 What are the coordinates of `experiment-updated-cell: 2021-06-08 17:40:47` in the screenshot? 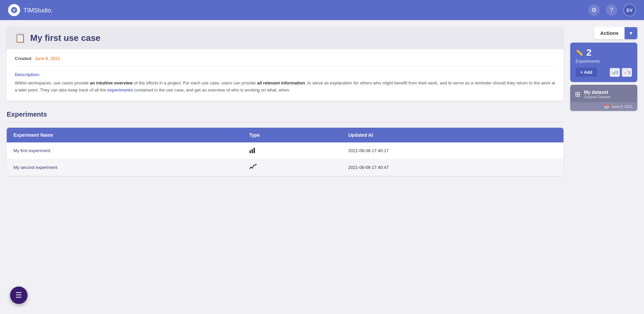 It's located at (452, 167).